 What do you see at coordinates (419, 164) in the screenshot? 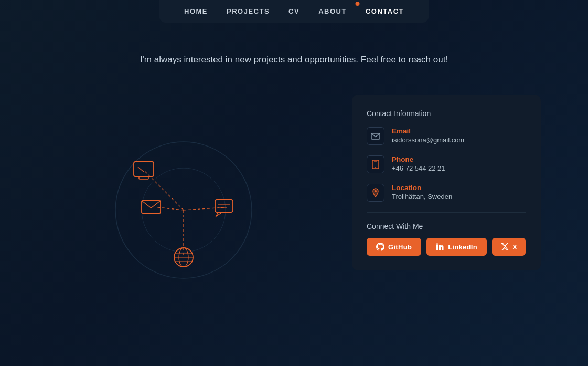
I see `phone-text: Phone +46 72 544 22 21` at bounding box center [419, 164].